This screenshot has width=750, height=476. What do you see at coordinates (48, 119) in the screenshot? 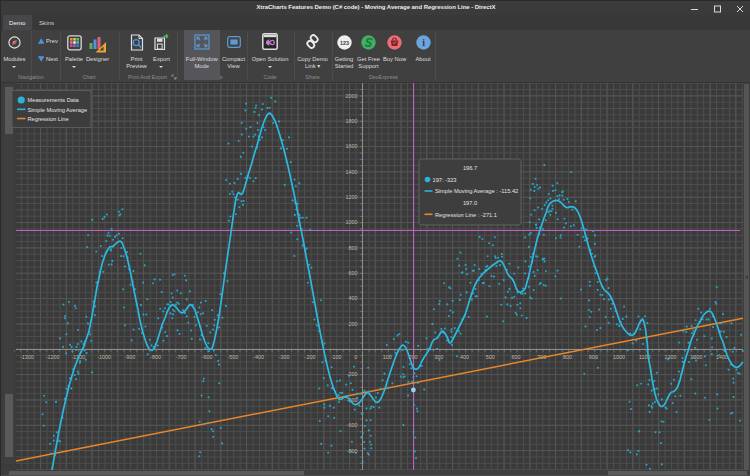
I see `svg-text: Regression Line` at bounding box center [48, 119].